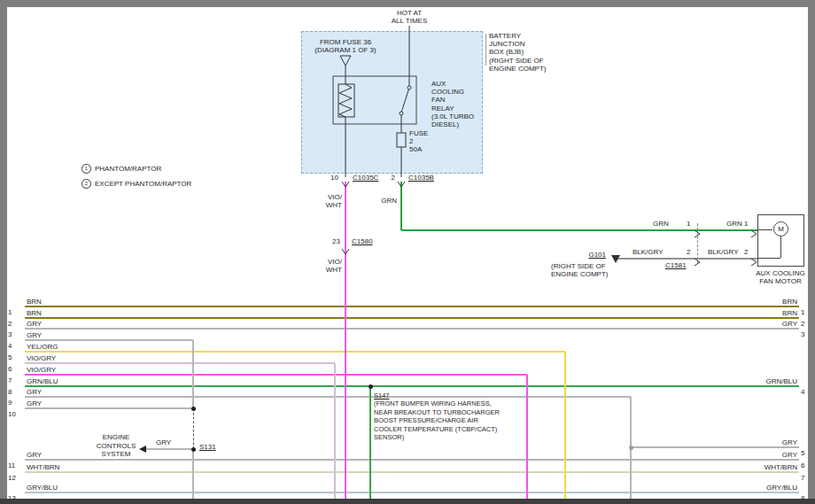 The image size is (815, 504). I want to click on motor-symbol: M, so click(781, 229).